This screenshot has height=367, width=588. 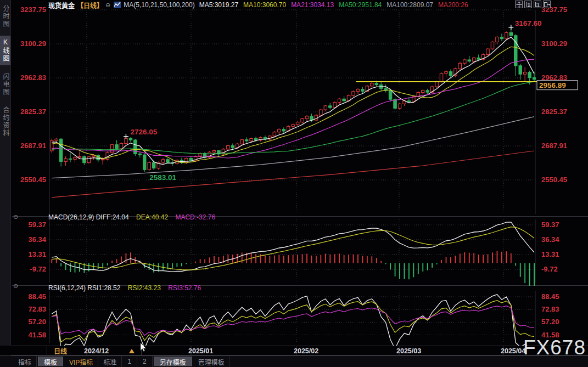 I want to click on tab-templates: 模板, so click(x=51, y=362).